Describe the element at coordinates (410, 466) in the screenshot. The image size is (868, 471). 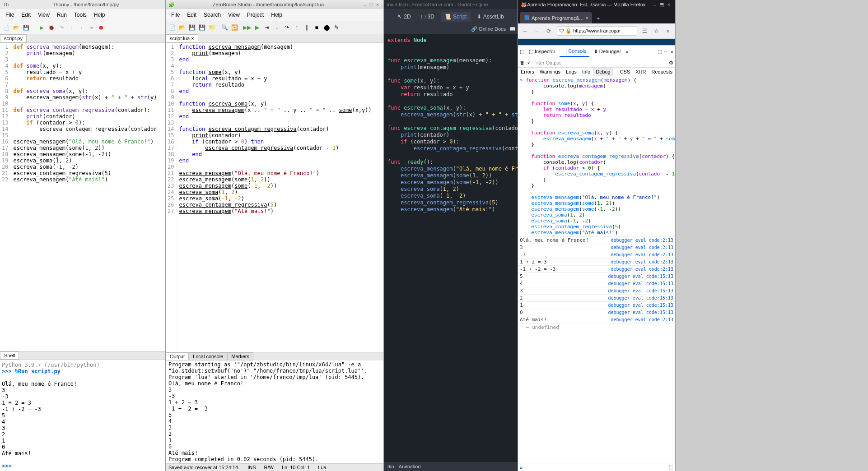
I see `bottom-tab-animation: Animation` at that location.